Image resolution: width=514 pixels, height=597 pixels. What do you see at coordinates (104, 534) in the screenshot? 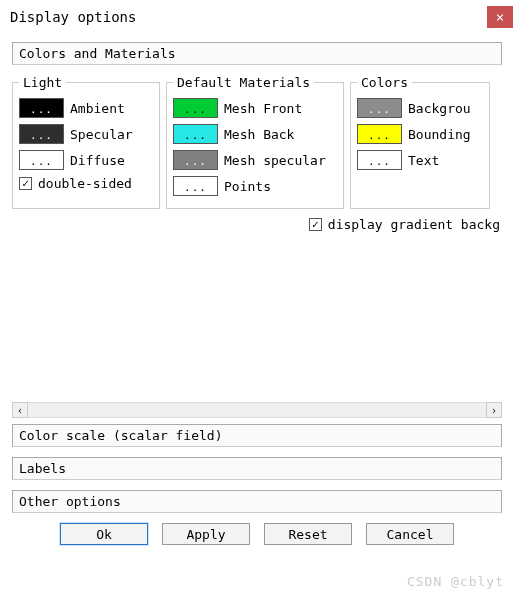
I see `ok-button: Ok` at bounding box center [104, 534].